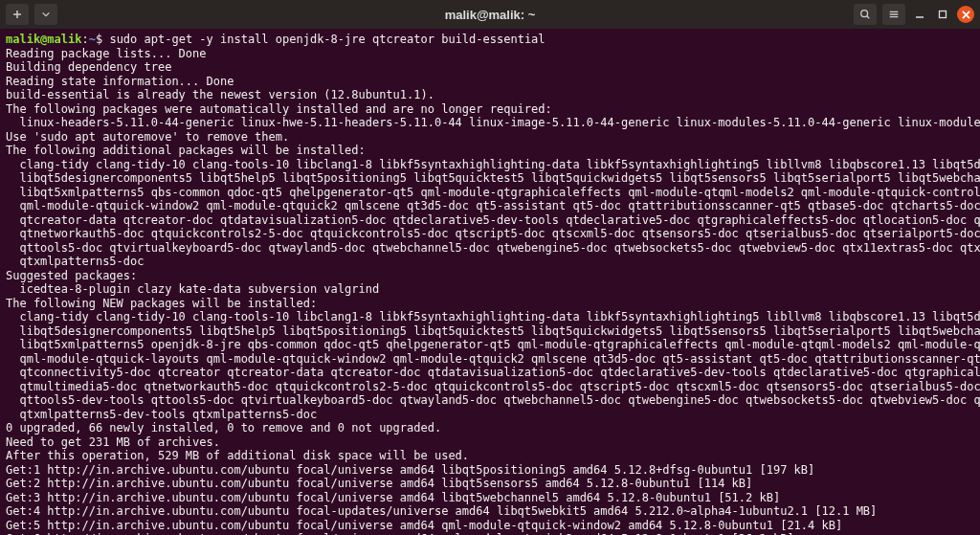  I want to click on output-line: Get:3 http://in.archive.ubuntu.com/ubunt…, so click(490, 498).